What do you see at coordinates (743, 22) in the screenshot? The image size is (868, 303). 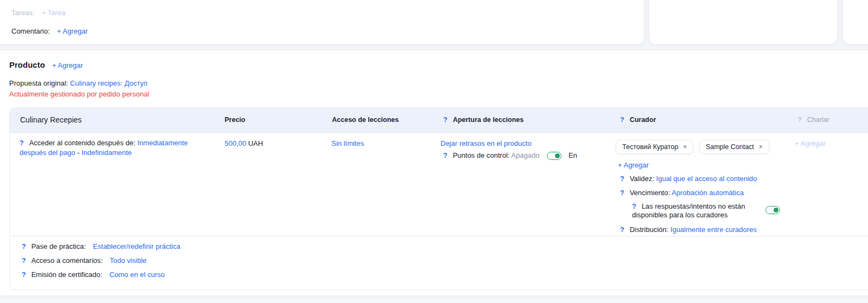 I see `top-middle-card` at bounding box center [743, 22].